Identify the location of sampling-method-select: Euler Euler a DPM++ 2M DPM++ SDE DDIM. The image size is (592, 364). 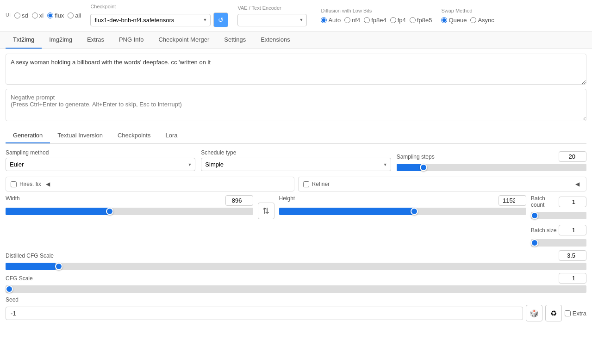
(100, 165).